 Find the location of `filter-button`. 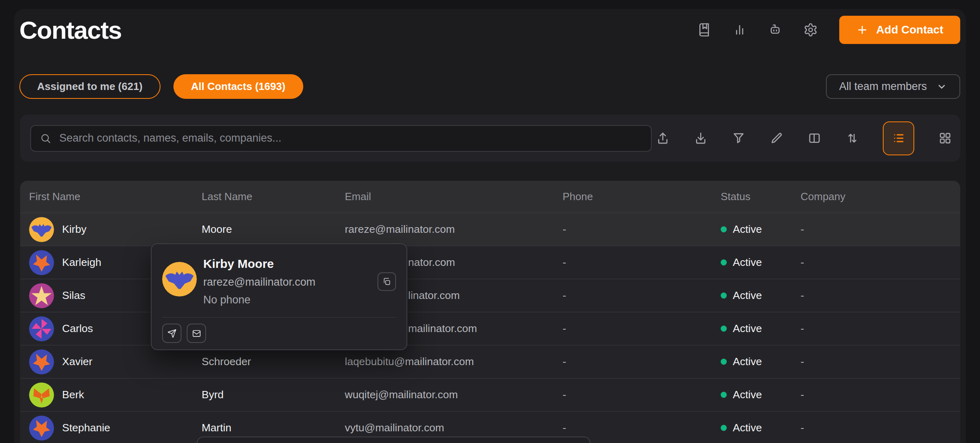

filter-button is located at coordinates (738, 138).